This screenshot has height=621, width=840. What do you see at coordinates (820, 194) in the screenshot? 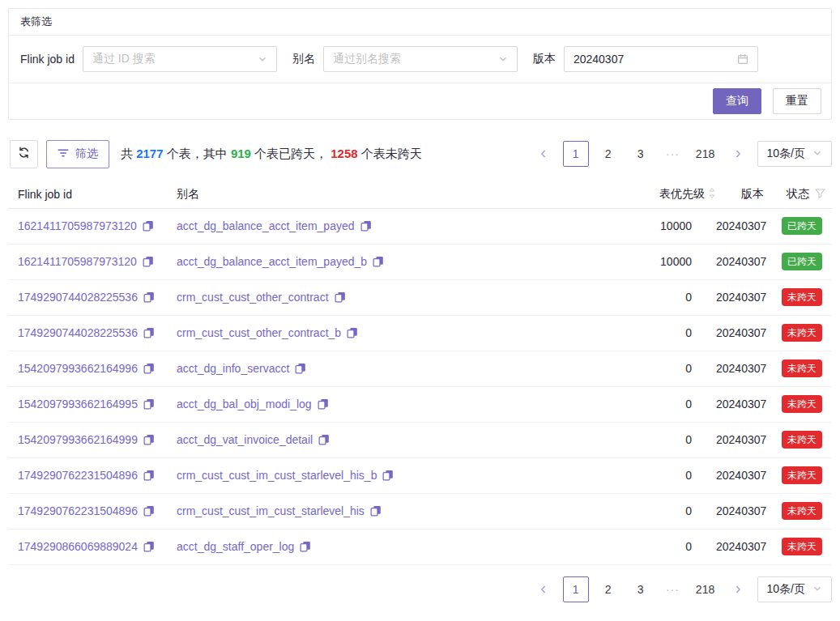
I see `funnel-filter-icon` at bounding box center [820, 194].